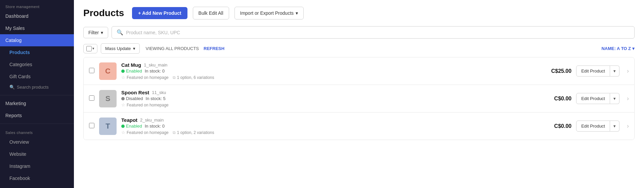  Describe the element at coordinates (37, 154) in the screenshot. I see `sidebar-item-website: Website` at that location.